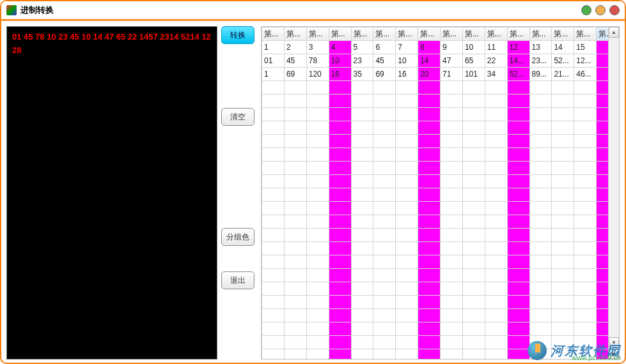  I want to click on app-icon, so click(12, 10).